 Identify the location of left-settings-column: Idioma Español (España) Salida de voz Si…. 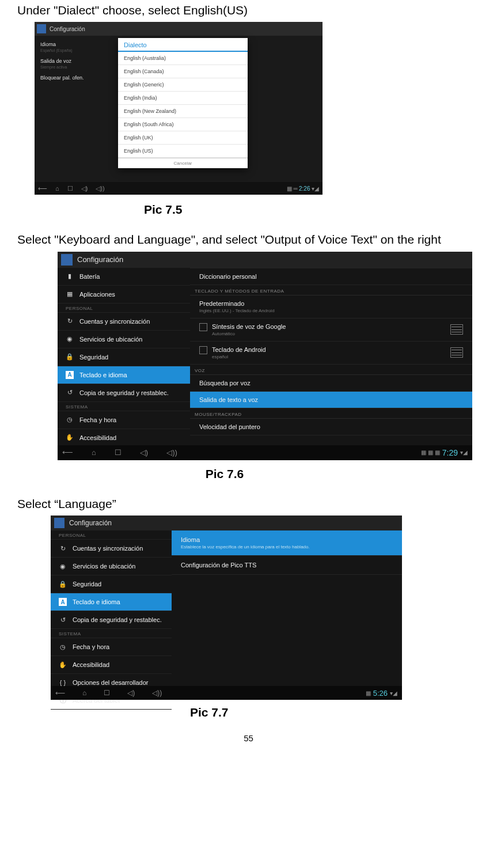
(75, 64).